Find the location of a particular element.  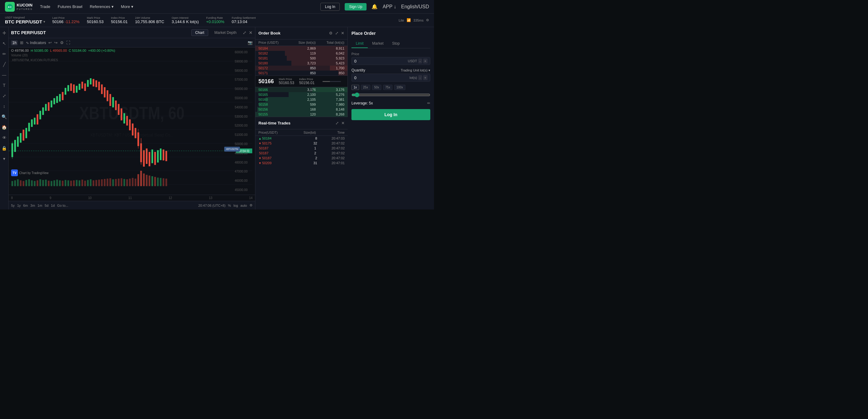

bid-row: 501561688,148 is located at coordinates (301, 109).